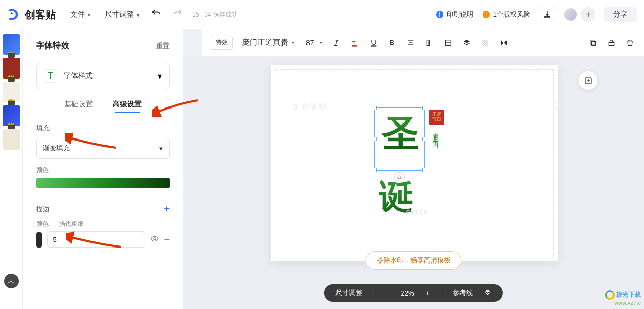 This screenshot has width=644, height=309. What do you see at coordinates (78, 14) in the screenshot?
I see `file-menu-label: 文件` at bounding box center [78, 14].